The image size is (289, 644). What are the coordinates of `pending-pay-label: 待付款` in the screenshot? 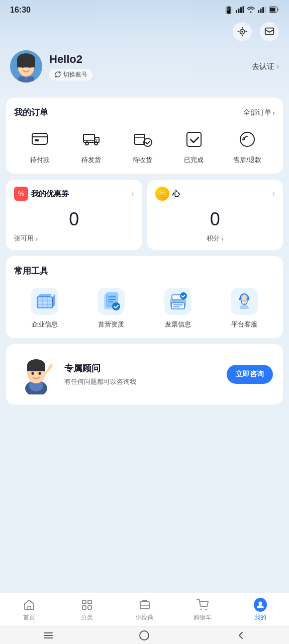 It's located at (40, 160).